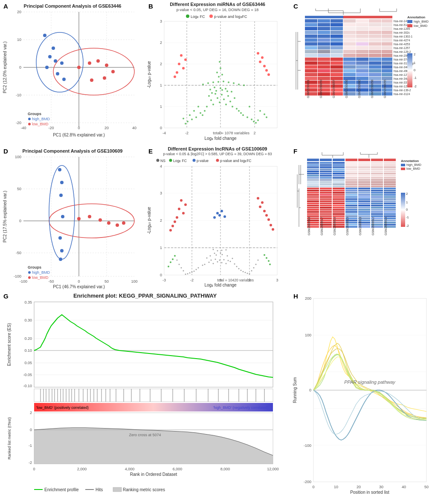 The height and width of the screenshot is (504, 435). Describe the element at coordinates (403, 90) in the screenshot. I see `svg-text: hsa-mir-139-2` at that location.